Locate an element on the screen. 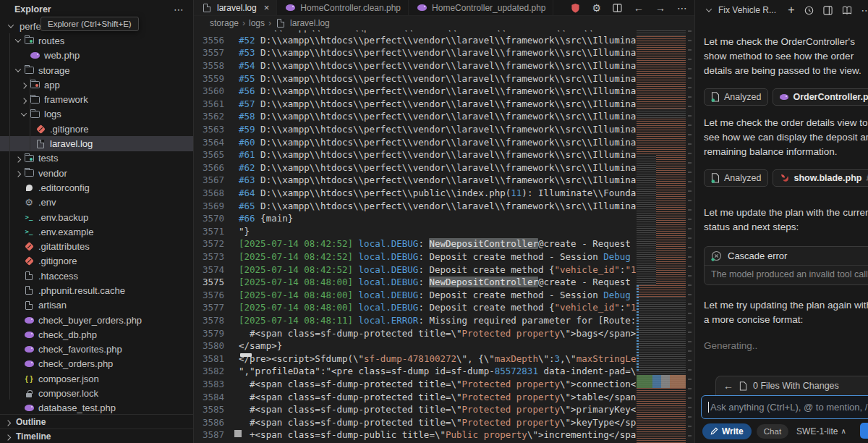  tree-item-vendor: vendor is located at coordinates (97, 173).